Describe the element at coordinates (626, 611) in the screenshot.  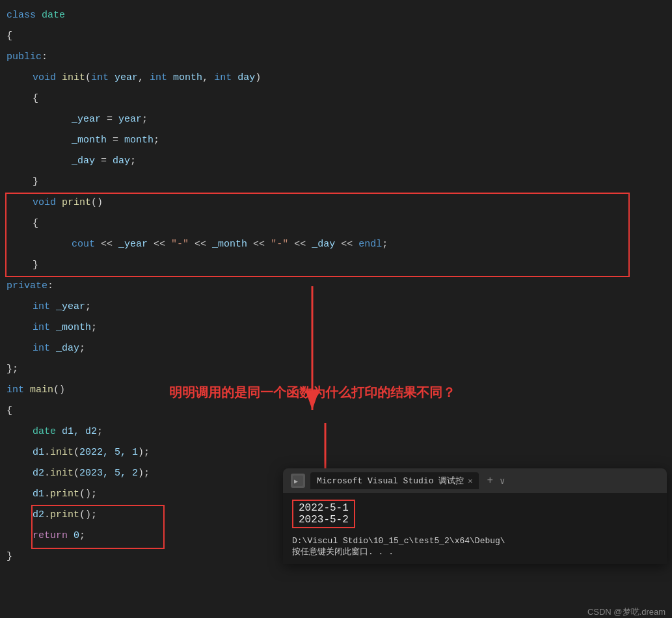
I see `csdn-author: CSDN @梦呓.dream` at that location.